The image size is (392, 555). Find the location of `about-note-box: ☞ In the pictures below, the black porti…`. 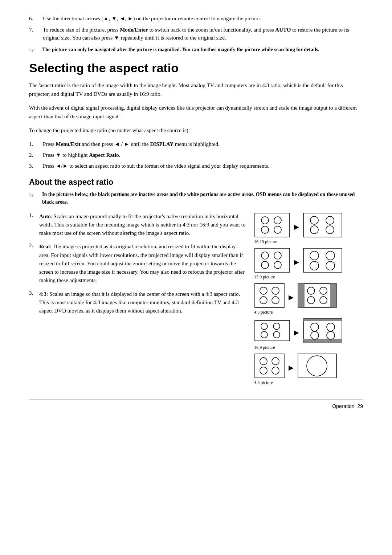

about-note-box: ☞ In the pictures below, the black porti… is located at coordinates (196, 198).